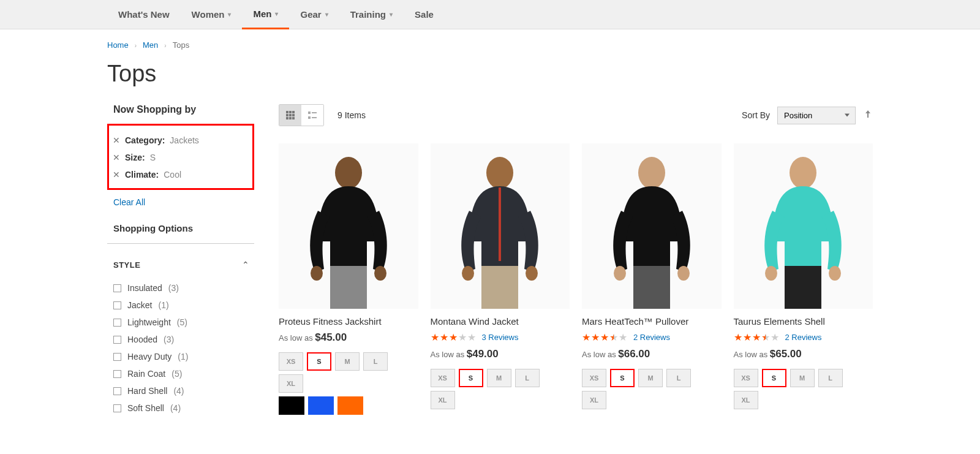 The height and width of the screenshot is (454, 980). What do you see at coordinates (804, 321) in the screenshot?
I see `product-name: Taurus Elements Shell` at bounding box center [804, 321].